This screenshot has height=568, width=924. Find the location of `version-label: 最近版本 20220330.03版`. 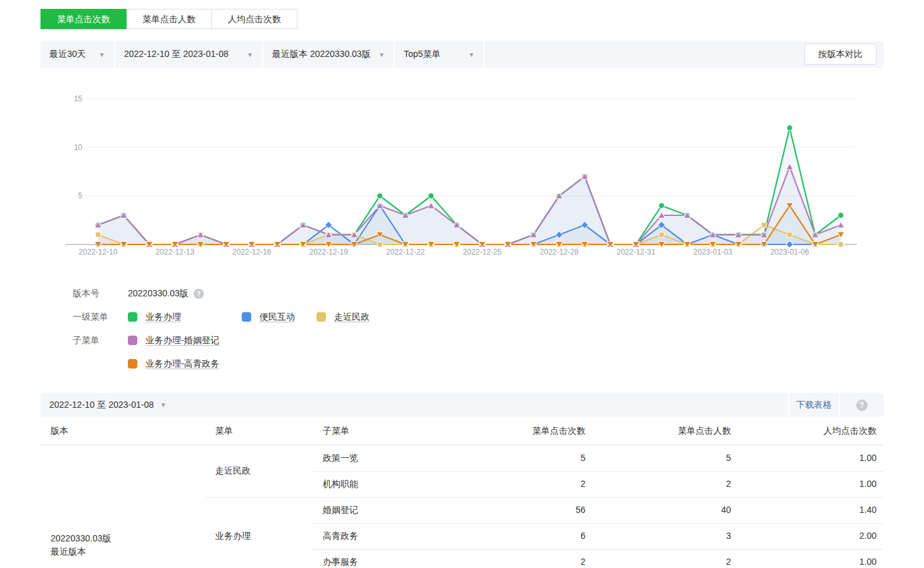

version-label: 最近版本 20220330.03版 is located at coordinates (322, 54).